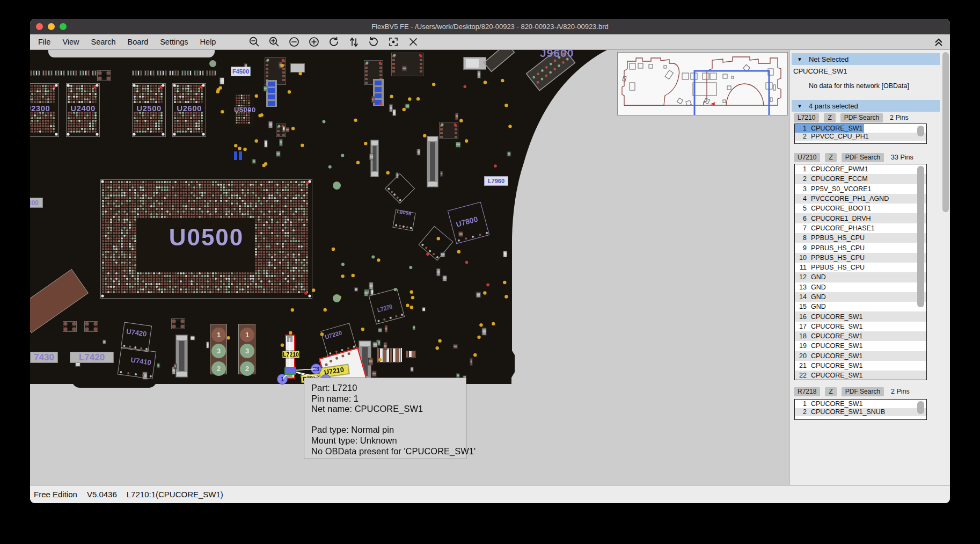 The width and height of the screenshot is (980, 544). Describe the element at coordinates (939, 43) in the screenshot. I see `chevron-double-up-icon` at that location.